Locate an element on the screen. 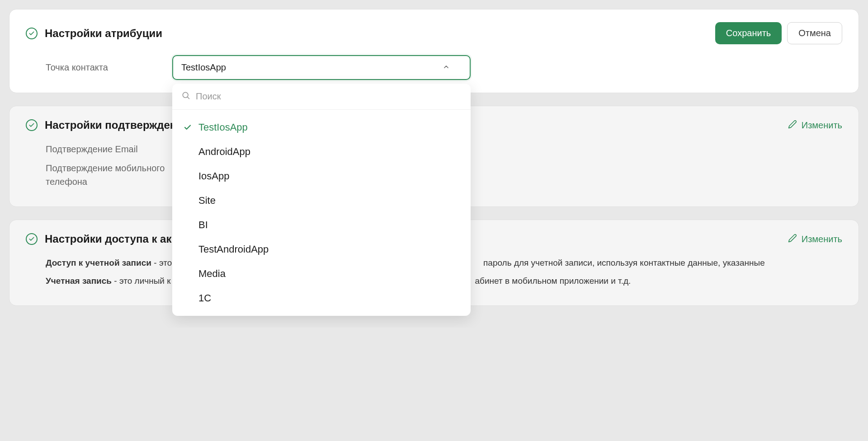 The image size is (868, 441). chevron-up-icon is located at coordinates (446, 68).